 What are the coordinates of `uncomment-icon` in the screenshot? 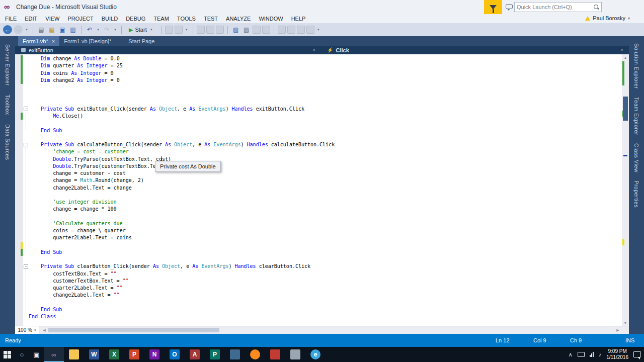 It's located at (257, 30).